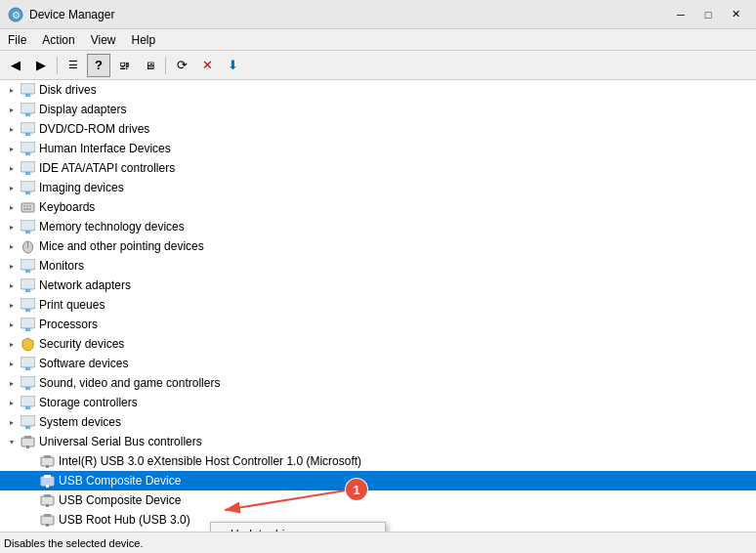 The height and width of the screenshot is (553, 756). Describe the element at coordinates (12, 129) in the screenshot. I see `expand-icon-dvdcdrom: ▸` at that location.